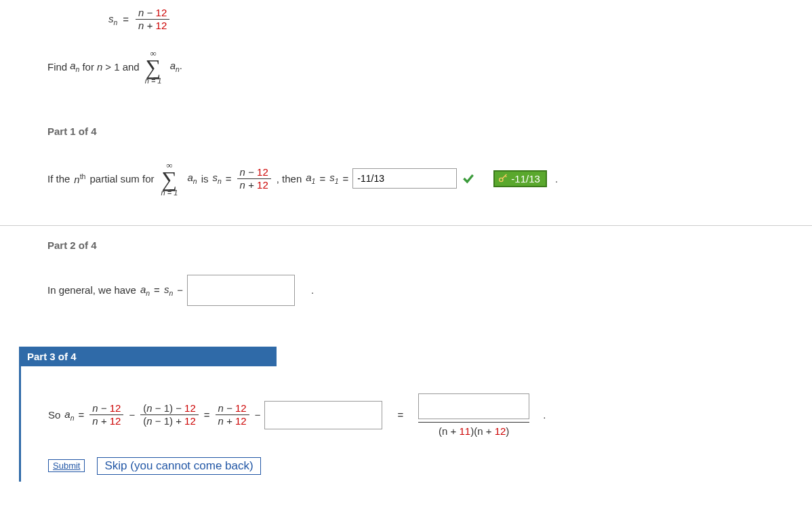  Describe the element at coordinates (468, 178) in the screenshot. I see `check-icon` at that location.